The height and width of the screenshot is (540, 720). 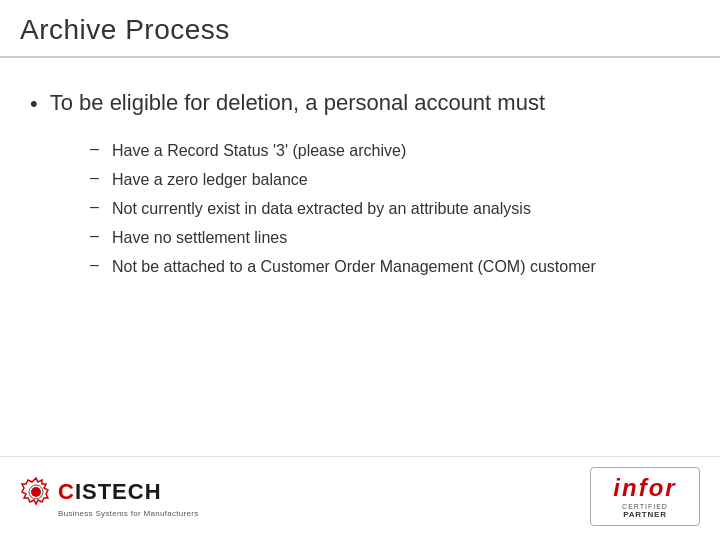 I want to click on list-item: – Have a Record Status '3' (please archi…, so click(x=390, y=150).